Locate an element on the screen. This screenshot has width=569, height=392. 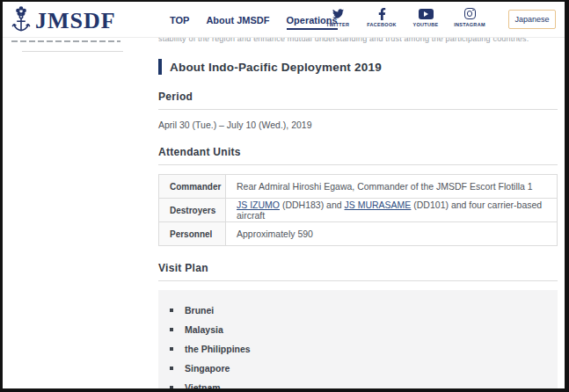
table-row-destroyers: Destroyers JS IZUMO (DDH183) and JS MURA… is located at coordinates (359, 211).